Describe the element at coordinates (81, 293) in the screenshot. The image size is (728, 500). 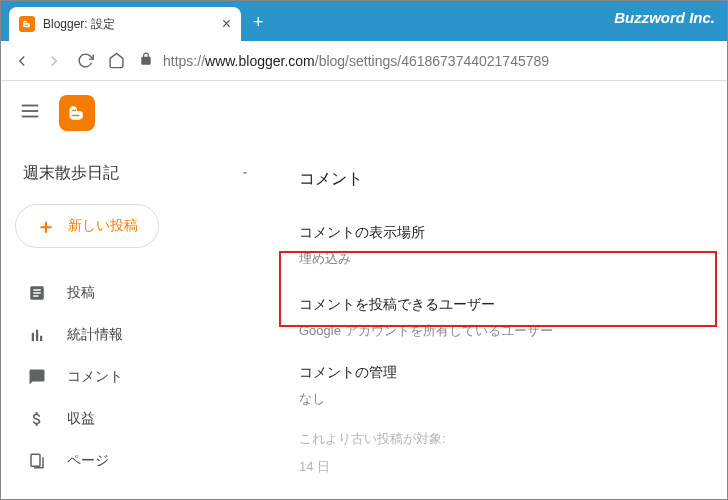
I see `nav-label: 投稿` at that location.